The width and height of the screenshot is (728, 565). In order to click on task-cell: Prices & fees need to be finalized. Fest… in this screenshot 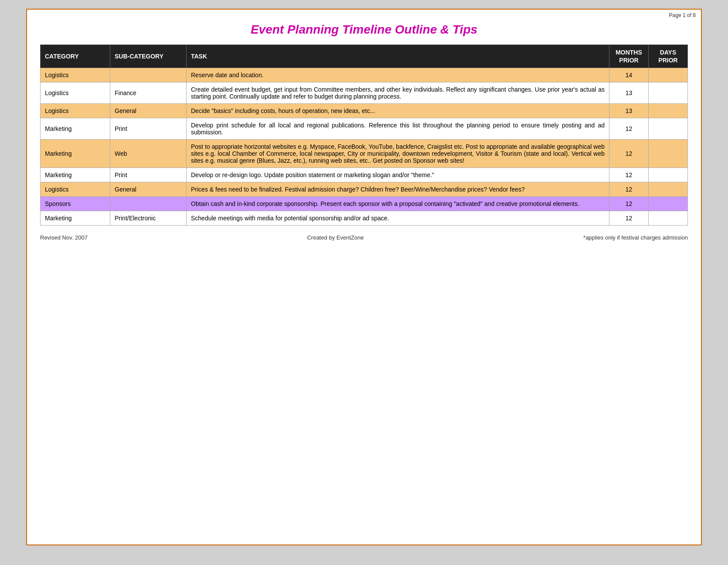, I will do `click(398, 189)`.